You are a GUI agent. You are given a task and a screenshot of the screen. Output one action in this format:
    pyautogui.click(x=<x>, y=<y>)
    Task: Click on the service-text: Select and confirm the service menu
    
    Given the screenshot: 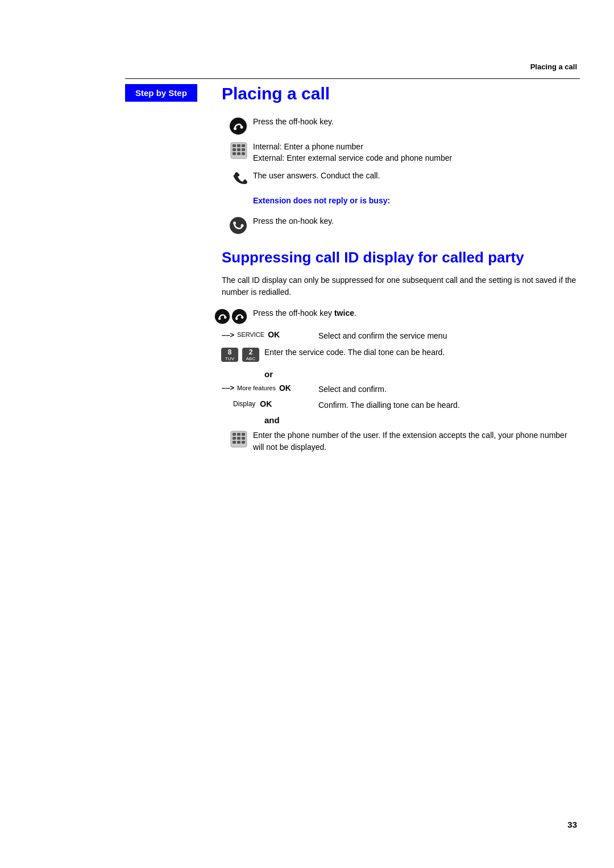 What is the action you would take?
    pyautogui.click(x=448, y=336)
    